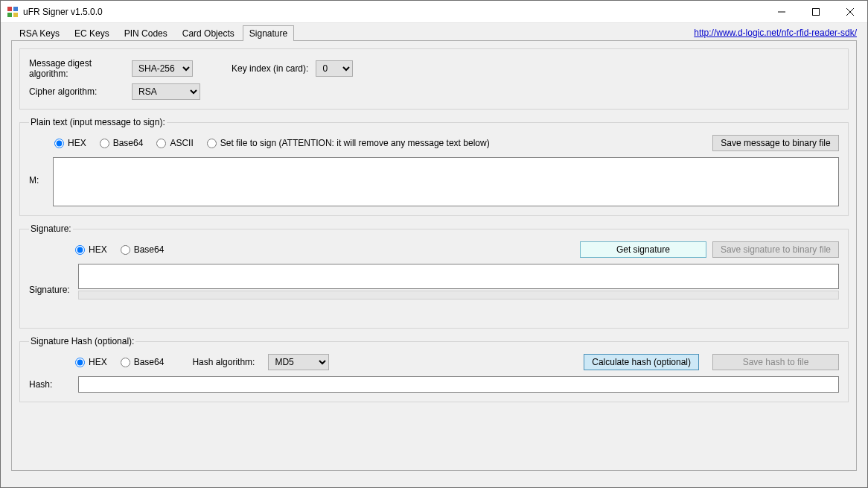  What do you see at coordinates (459, 384) in the screenshot?
I see `hash-output` at bounding box center [459, 384].